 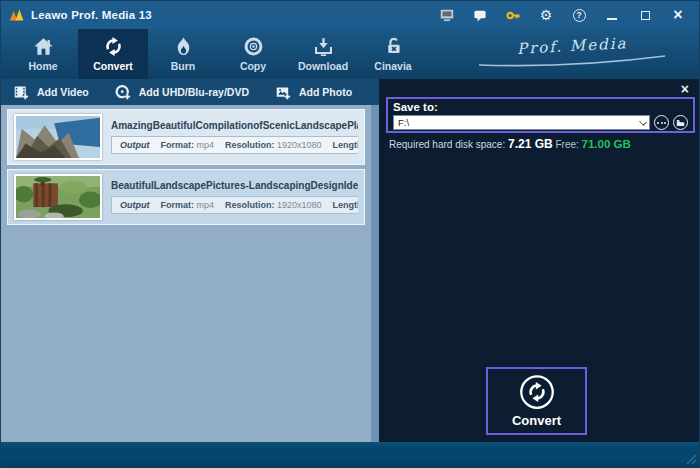 What do you see at coordinates (254, 46) in the screenshot?
I see `copy-disc-icon` at bounding box center [254, 46].